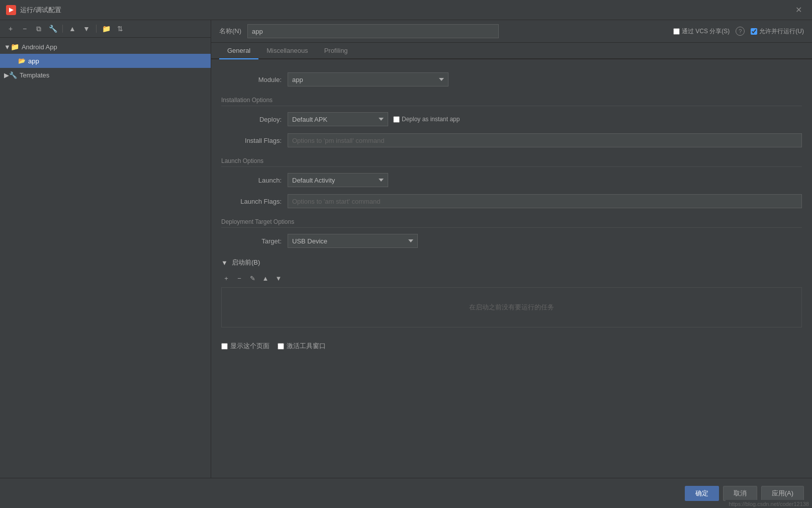 The width and height of the screenshot is (812, 508). Describe the element at coordinates (72, 29) in the screenshot. I see `move-up-button: ▲` at that location.